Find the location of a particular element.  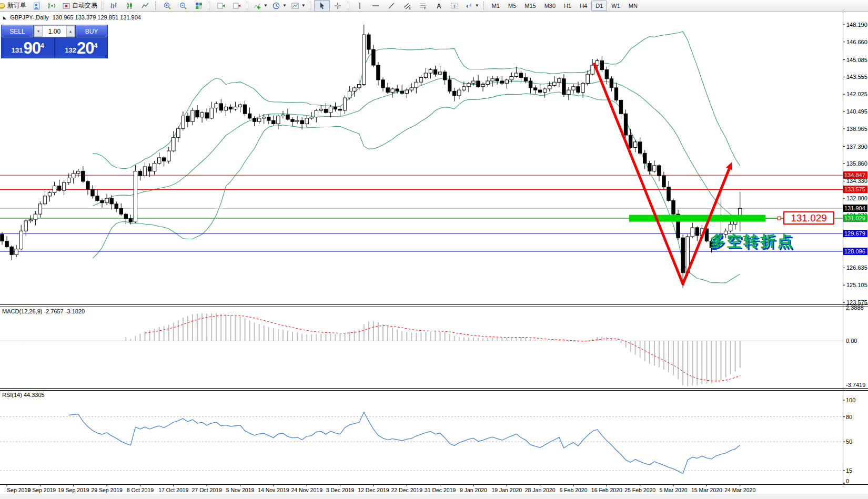

auto-scroll-button is located at coordinates (221, 6).